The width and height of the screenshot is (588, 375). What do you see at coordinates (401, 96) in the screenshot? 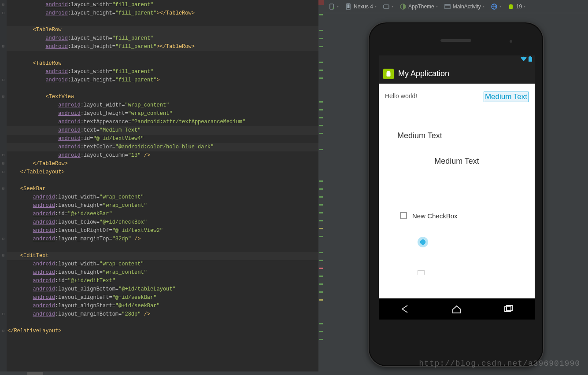
I see `hello-text: Hello world!` at bounding box center [401, 96].